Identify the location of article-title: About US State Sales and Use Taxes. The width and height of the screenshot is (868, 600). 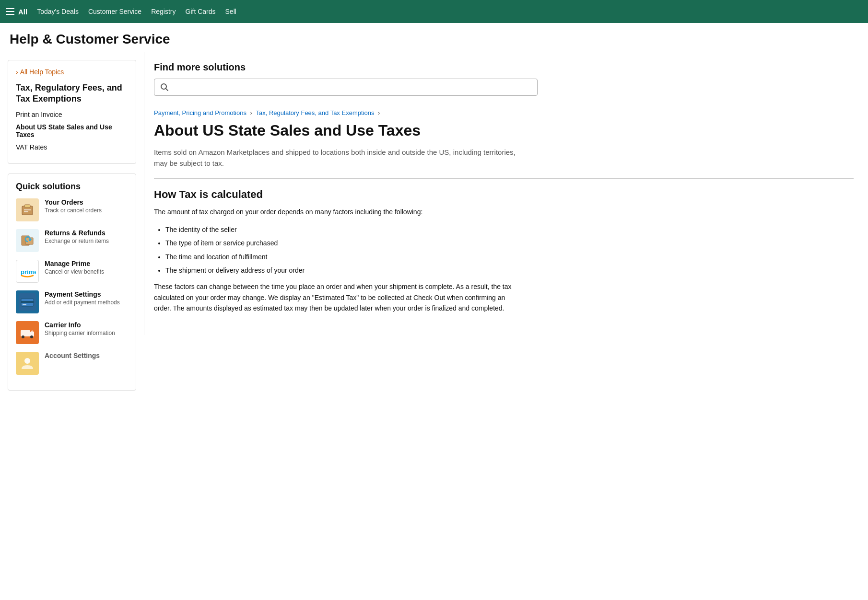
(504, 130).